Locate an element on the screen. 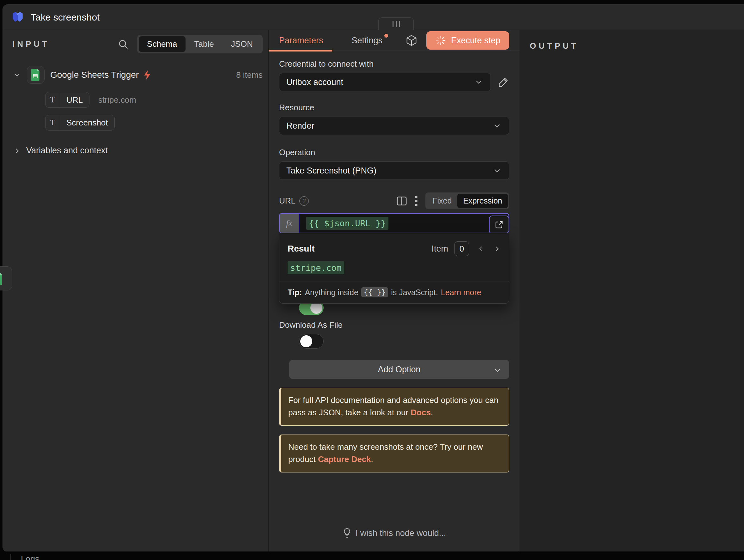  credential-label: Credential to connect with is located at coordinates (394, 64).